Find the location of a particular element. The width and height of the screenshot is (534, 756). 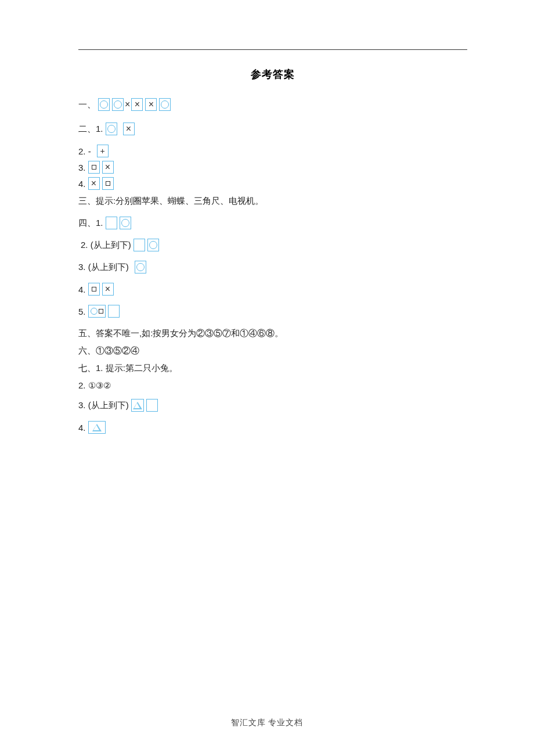

label-2-1: 二、1. is located at coordinates (91, 129).